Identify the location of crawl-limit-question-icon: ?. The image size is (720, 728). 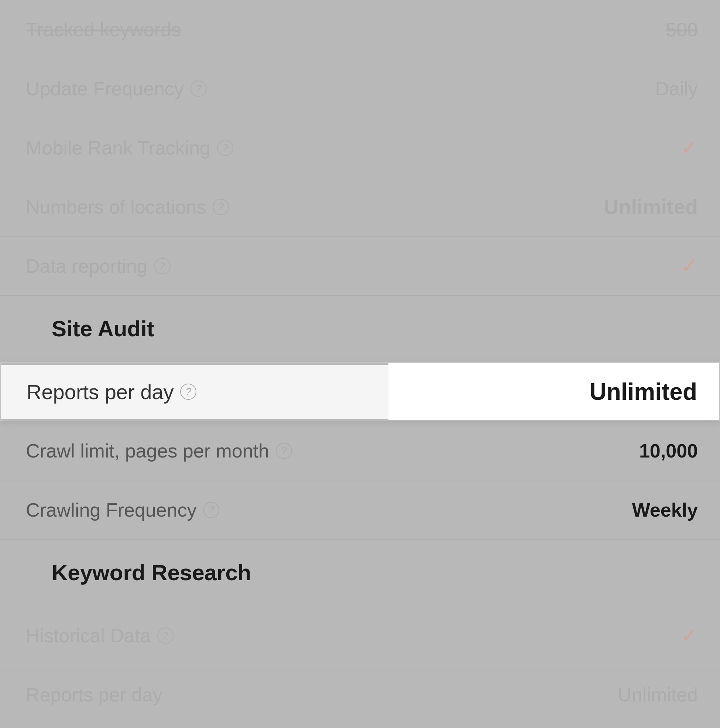
(284, 451).